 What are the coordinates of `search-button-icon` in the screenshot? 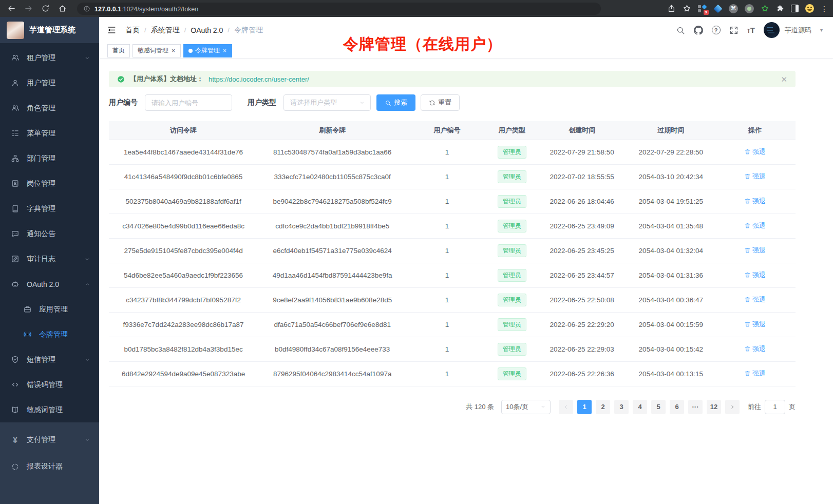 It's located at (388, 103).